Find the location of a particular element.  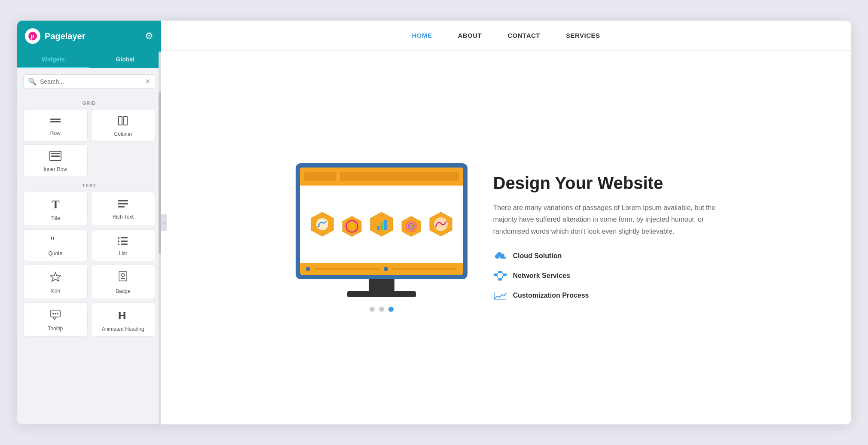

logo-text: Pagelayer is located at coordinates (65, 36).